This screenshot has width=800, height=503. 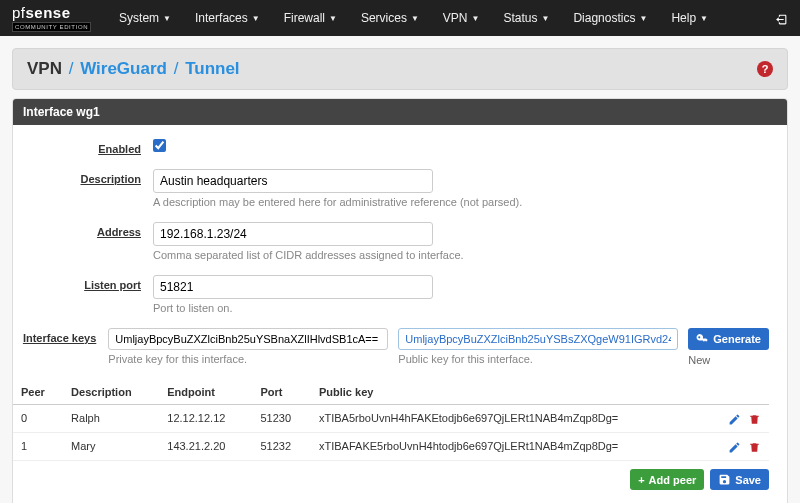 I want to click on col-peer: Peer, so click(x=38, y=392).